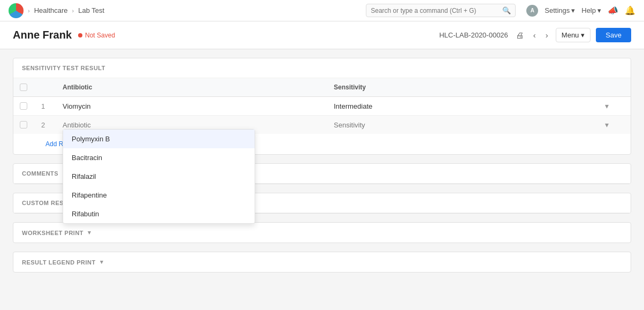 The image size is (644, 310). Describe the element at coordinates (463, 125) in the screenshot. I see `row2-sensitivity-input` at that location.